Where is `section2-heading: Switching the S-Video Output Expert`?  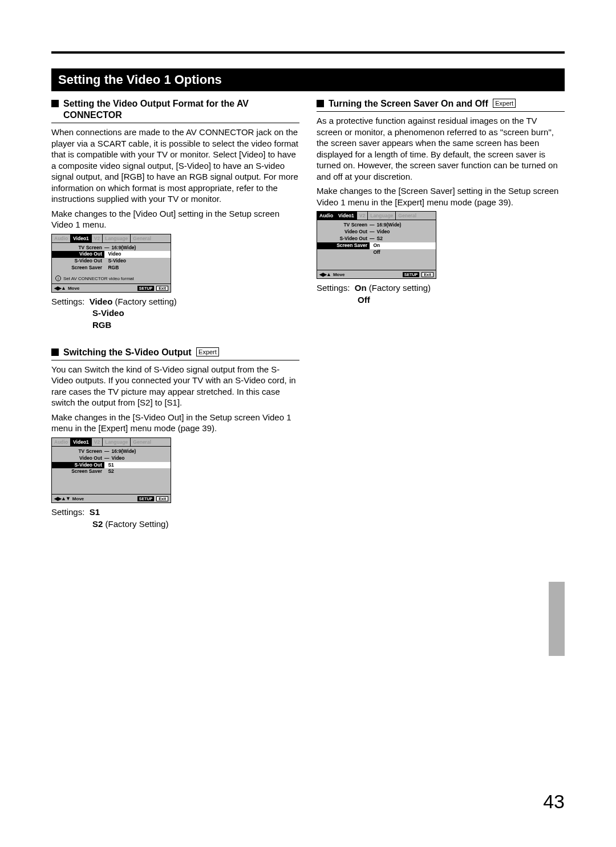 section2-heading: Switching the S-Video Output Expert is located at coordinates (176, 354).